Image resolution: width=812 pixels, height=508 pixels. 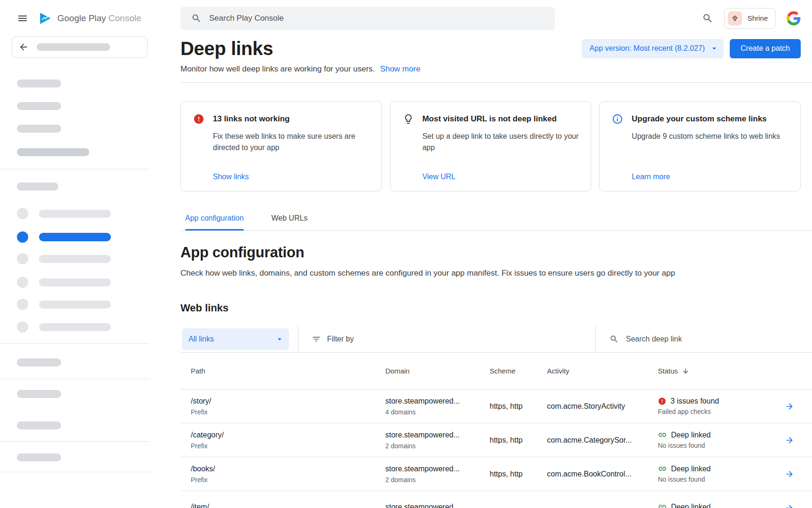 What do you see at coordinates (653, 49) in the screenshot?
I see `app-version-selector: App version: Most recent (8.2.027)` at bounding box center [653, 49].